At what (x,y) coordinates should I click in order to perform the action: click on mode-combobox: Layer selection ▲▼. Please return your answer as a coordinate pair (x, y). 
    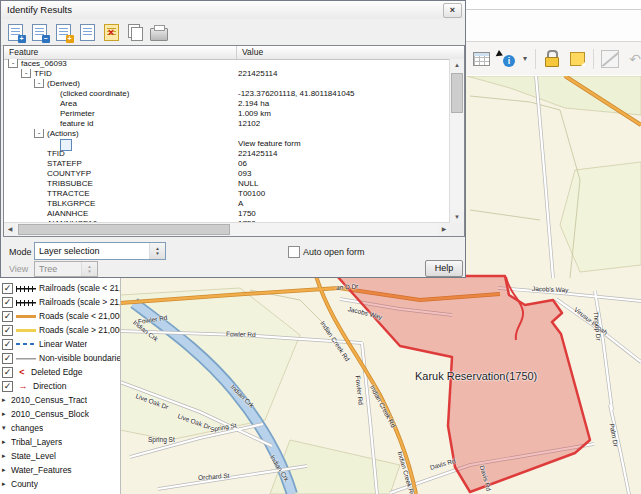
    Looking at the image, I should click on (100, 251).